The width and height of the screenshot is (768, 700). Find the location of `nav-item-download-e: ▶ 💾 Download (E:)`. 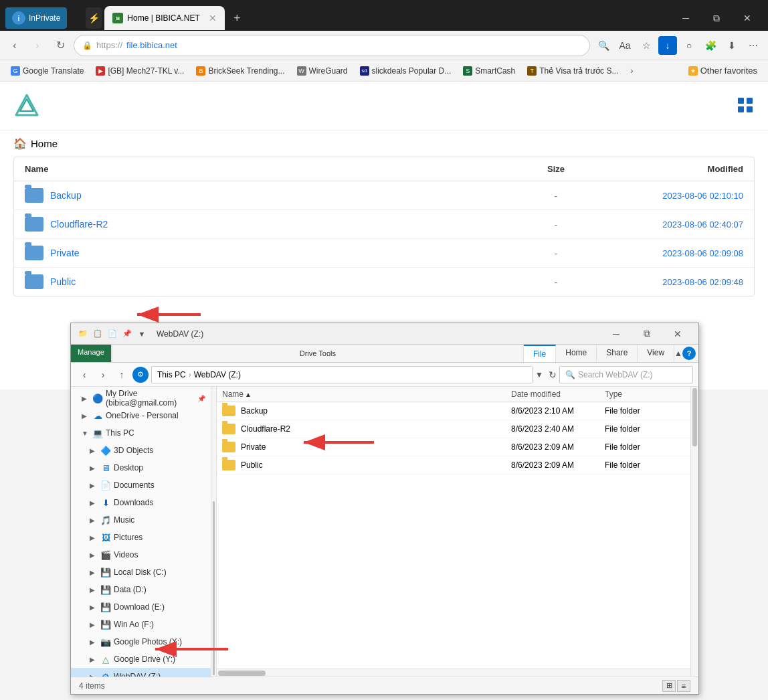

nav-item-download-e: ▶ 💾 Download (E:) is located at coordinates (140, 607).